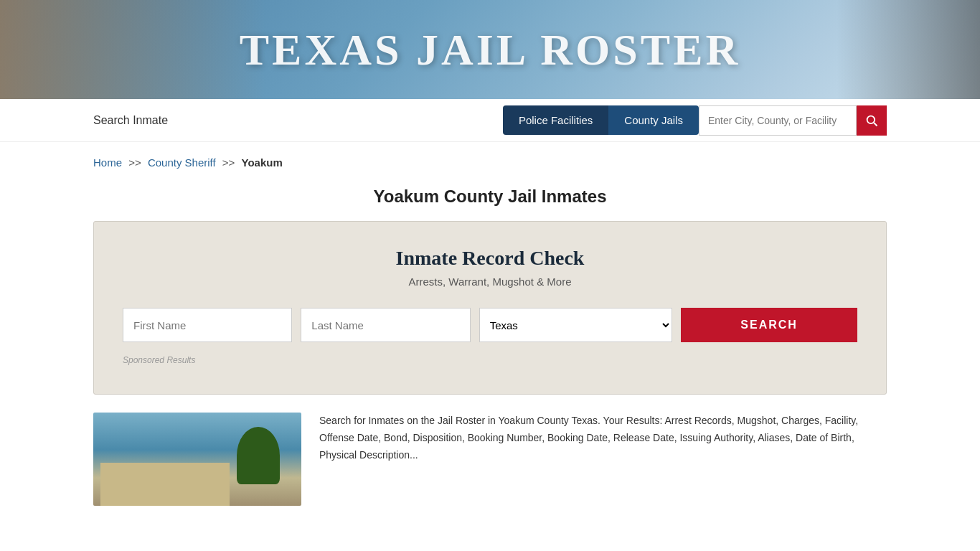 The width and height of the screenshot is (980, 551). What do you see at coordinates (555, 121) in the screenshot?
I see `police-facilities-button: Police Facilities` at bounding box center [555, 121].